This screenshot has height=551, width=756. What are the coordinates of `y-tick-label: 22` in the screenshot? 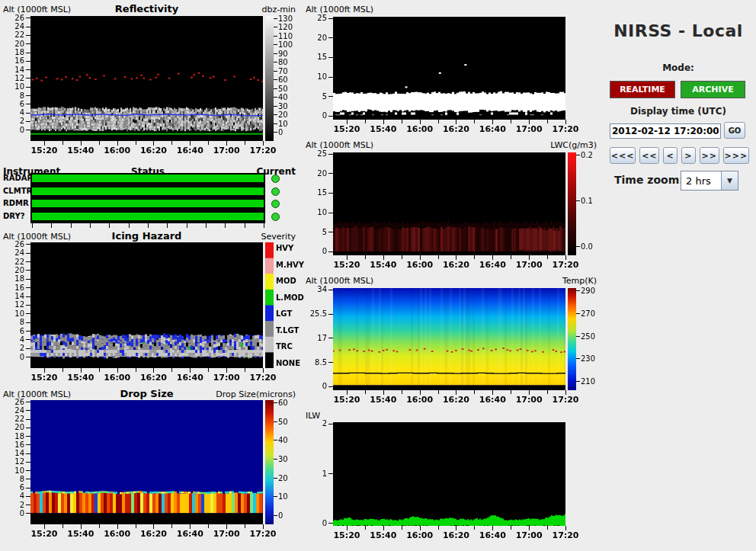 It's located at (13, 35).